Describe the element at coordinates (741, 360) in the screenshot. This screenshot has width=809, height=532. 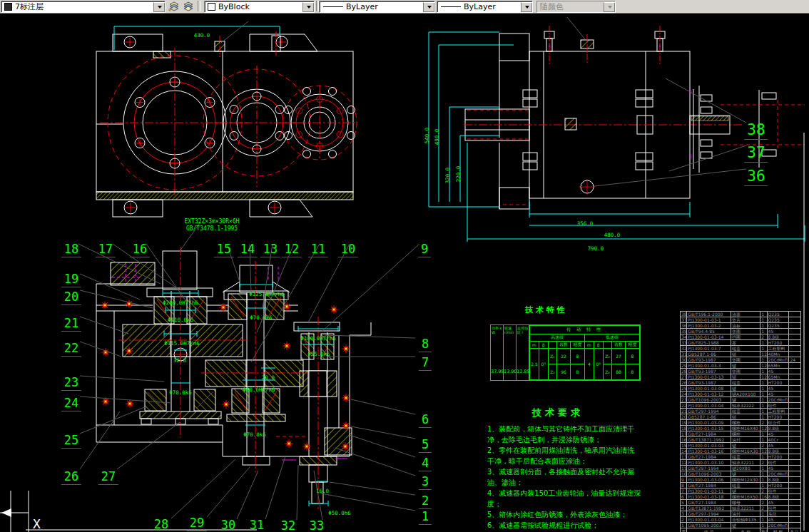
I see `parts-list-row: 30GB/T93-1987垫圈 120CrMnTi24` at that location.